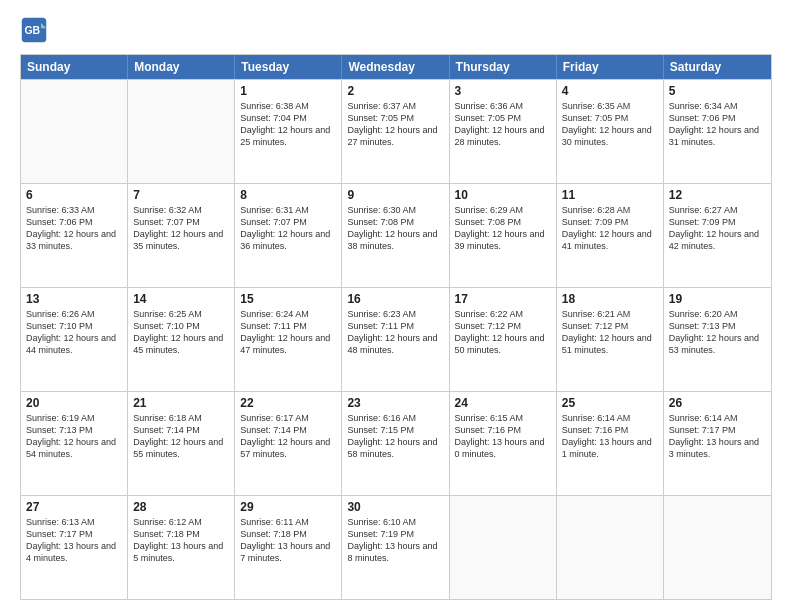 This screenshot has width=792, height=612. What do you see at coordinates (610, 132) in the screenshot?
I see `calendar-cell: 4Sunrise: 6:35 AMSunset: 7:05 PMDaylight…` at bounding box center [610, 132].